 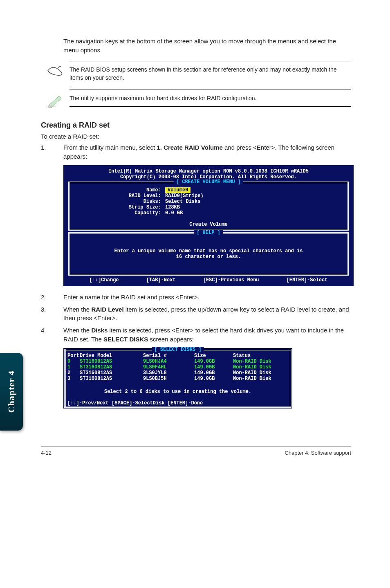 What do you see at coordinates (119, 207) in the screenshot?
I see `field-label-strip: Strip Size:` at bounding box center [119, 207].